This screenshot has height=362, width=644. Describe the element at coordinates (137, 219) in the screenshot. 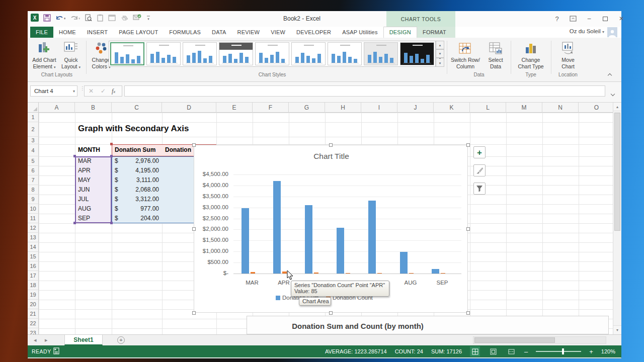

I see `cell-amount-SEP: 204.00` at that location.